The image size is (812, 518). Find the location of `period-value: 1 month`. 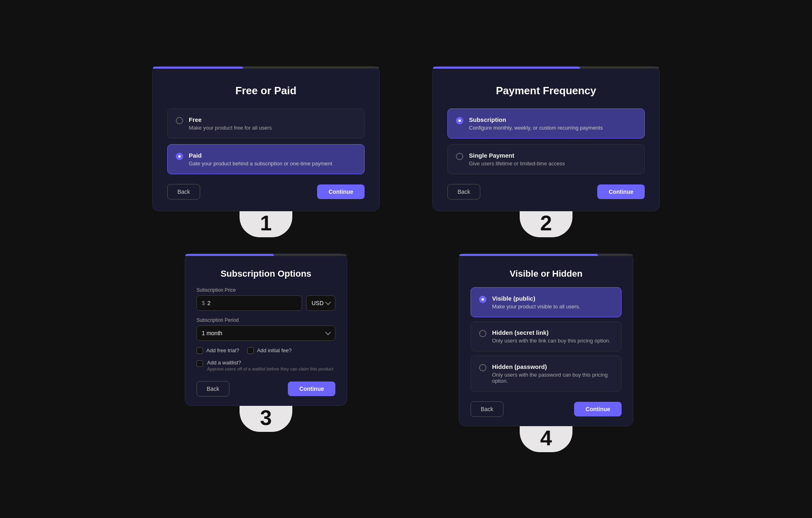

period-value: 1 month is located at coordinates (212, 333).